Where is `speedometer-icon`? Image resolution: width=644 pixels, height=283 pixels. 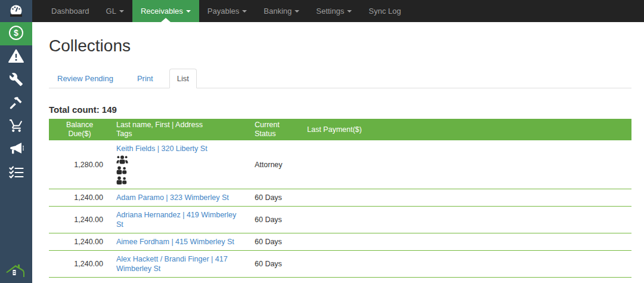 speedometer-icon is located at coordinates (16, 11).